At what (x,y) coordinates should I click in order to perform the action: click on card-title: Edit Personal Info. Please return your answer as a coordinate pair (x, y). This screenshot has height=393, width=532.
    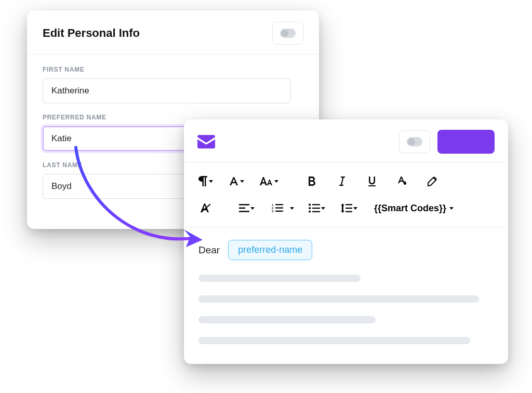
    Looking at the image, I should click on (91, 33).